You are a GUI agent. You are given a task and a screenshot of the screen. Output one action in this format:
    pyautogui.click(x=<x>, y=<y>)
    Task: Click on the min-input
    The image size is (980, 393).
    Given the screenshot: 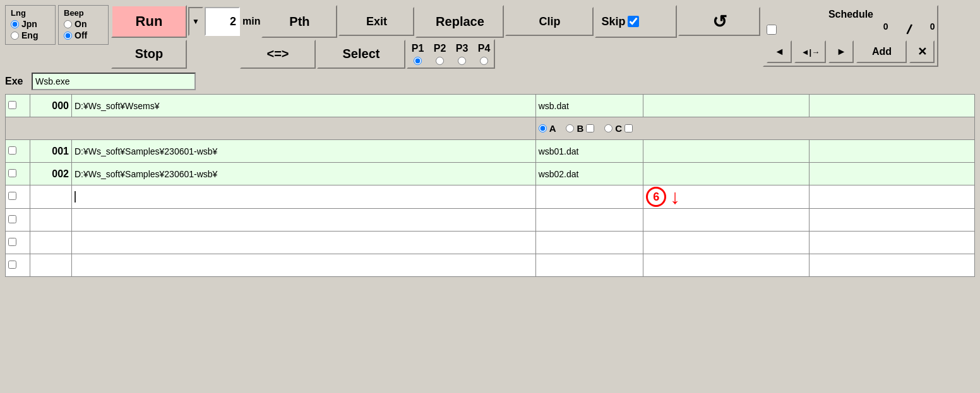 What is the action you would take?
    pyautogui.click(x=222, y=21)
    